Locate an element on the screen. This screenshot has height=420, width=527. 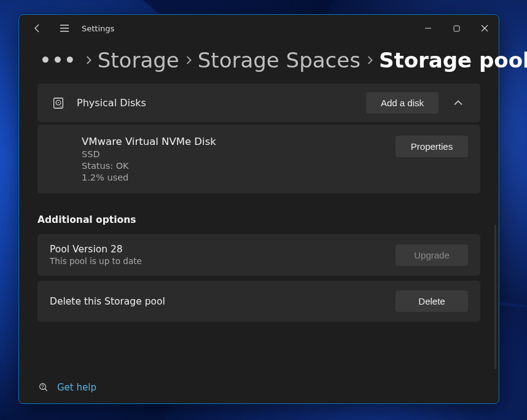
disk-status: Status: OK is located at coordinates (233, 166).